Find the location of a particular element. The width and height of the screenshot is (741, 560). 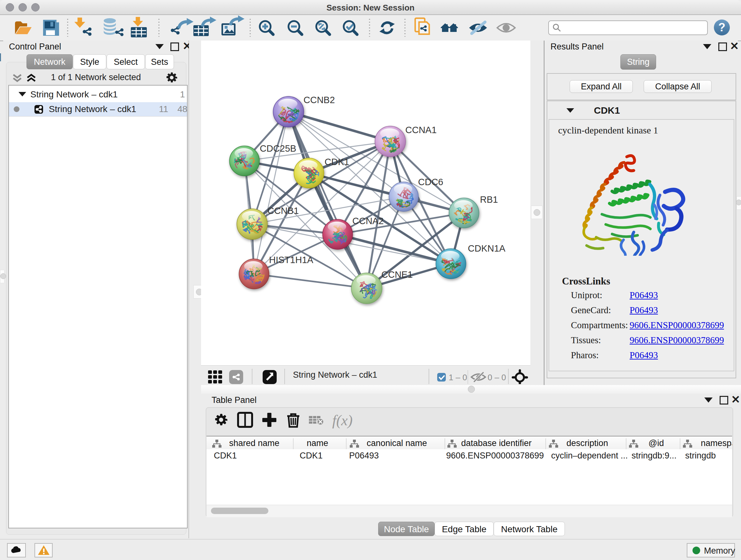

svg-text: CCNA2 is located at coordinates (368, 221).